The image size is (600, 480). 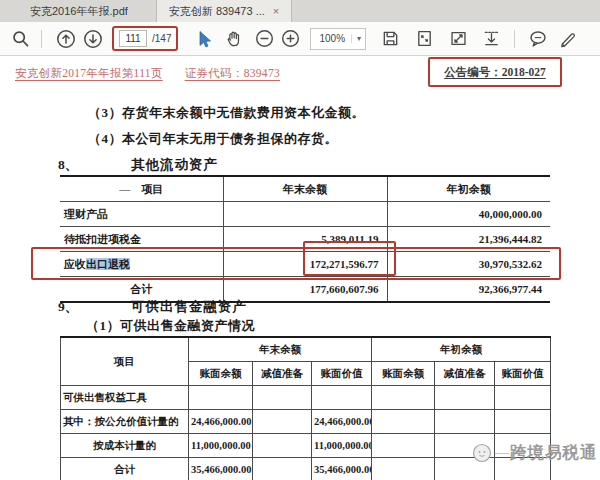 What do you see at coordinates (306, 422) in the screenshot?
I see `table-row: 其中：按公允价值计量的 24,466,000.00 24,466,000.00` at bounding box center [306, 422].